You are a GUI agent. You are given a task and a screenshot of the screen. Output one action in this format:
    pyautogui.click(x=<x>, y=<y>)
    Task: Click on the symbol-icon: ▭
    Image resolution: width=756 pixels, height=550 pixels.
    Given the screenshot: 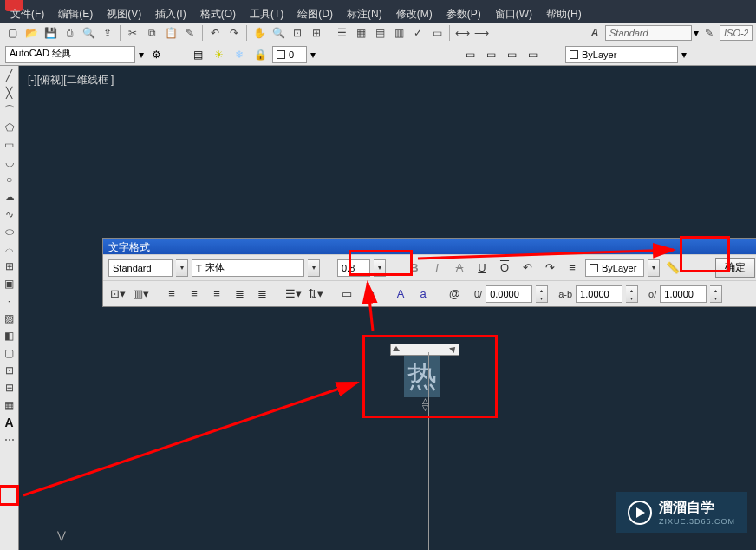 What is the action you would take?
    pyautogui.click(x=369, y=294)
    